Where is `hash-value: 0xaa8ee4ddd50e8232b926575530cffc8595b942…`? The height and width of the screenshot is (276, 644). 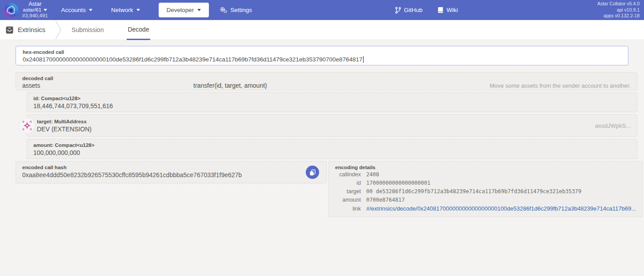
hash-value: 0xaa8ee4ddd50e8232b926575530cffc8595b942… is located at coordinates (171, 175).